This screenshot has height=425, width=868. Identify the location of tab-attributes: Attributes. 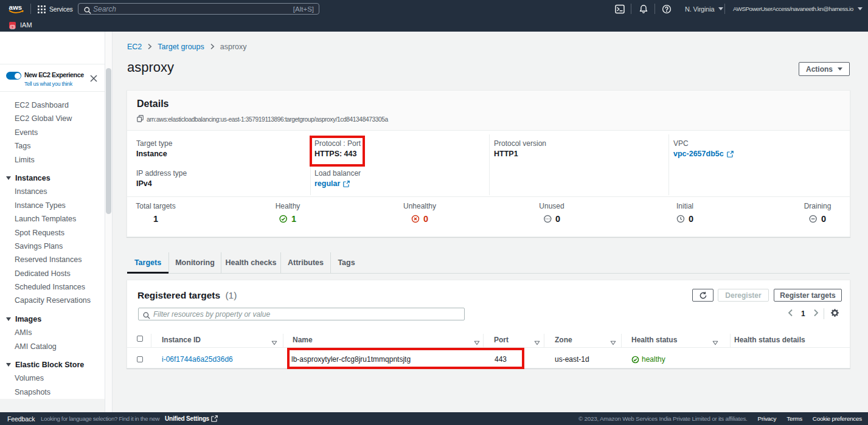
(305, 263).